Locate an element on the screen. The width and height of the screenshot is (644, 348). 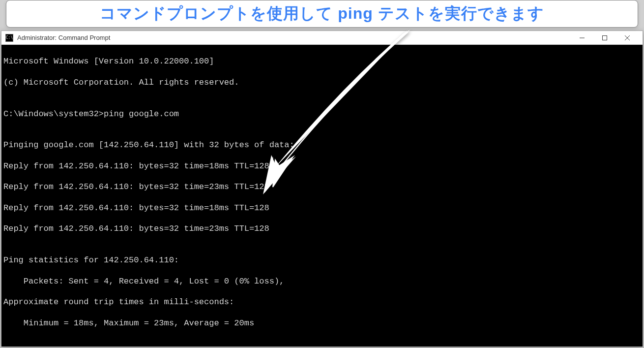
maximize-button is located at coordinates (605, 38).